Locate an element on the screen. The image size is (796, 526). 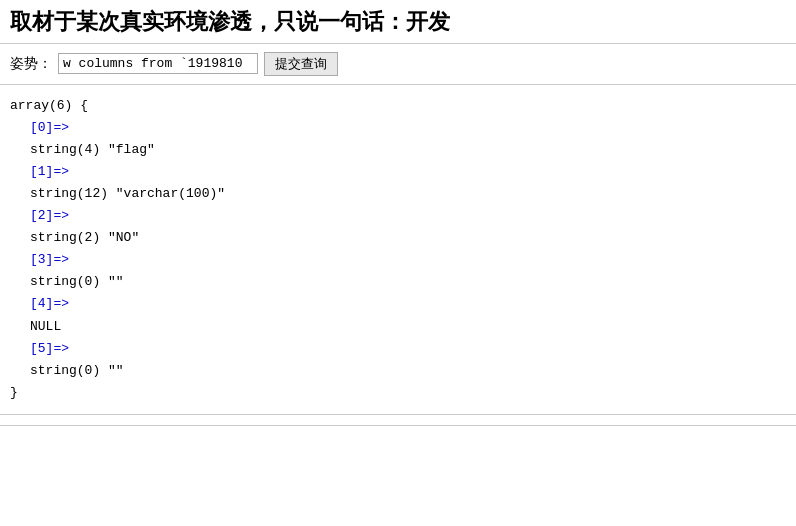
bottom-divider is located at coordinates (398, 426).